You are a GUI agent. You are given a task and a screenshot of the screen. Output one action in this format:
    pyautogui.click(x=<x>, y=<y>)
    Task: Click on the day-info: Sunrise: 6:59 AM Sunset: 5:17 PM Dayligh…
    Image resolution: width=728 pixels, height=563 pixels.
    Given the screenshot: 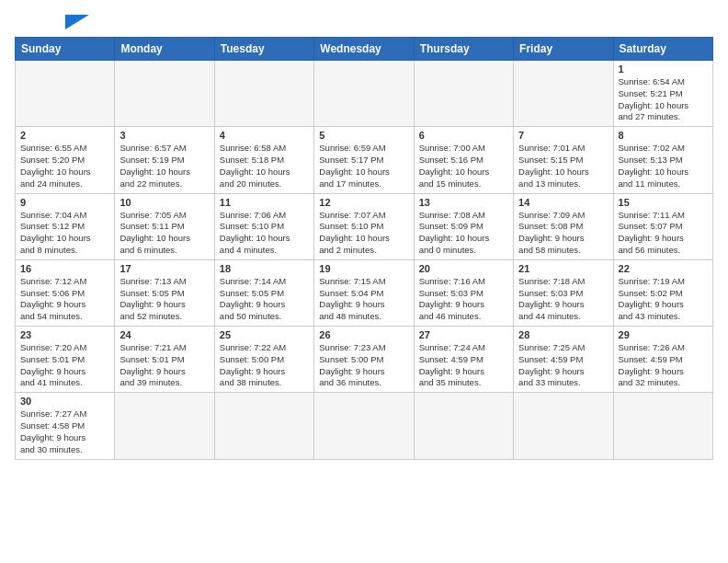 What is the action you would take?
    pyautogui.click(x=364, y=166)
    